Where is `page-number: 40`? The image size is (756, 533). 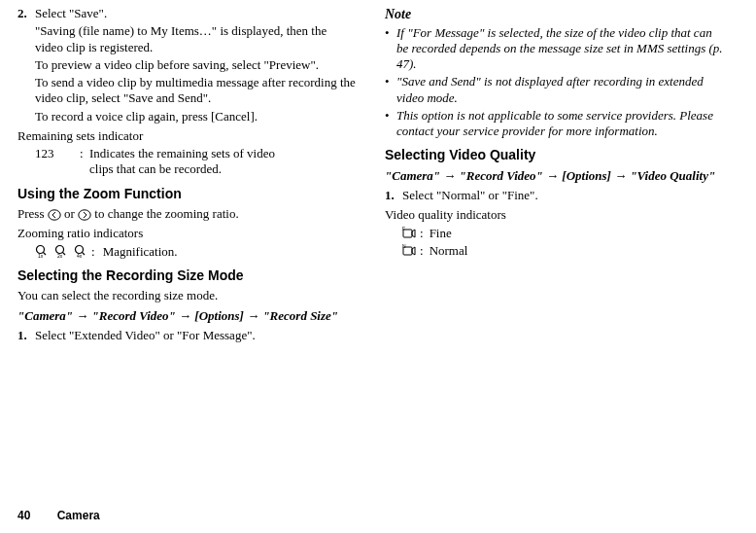
page-number: 40 is located at coordinates (23, 515).